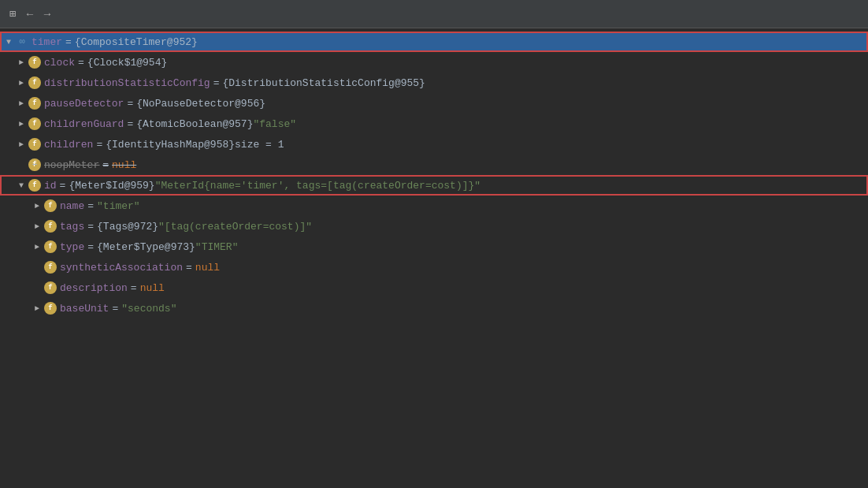 The height and width of the screenshot is (488, 868). Describe the element at coordinates (434, 185) in the screenshot. I see `row-id: fid = {Meter$Id@959} "MeterId{name='time…` at that location.